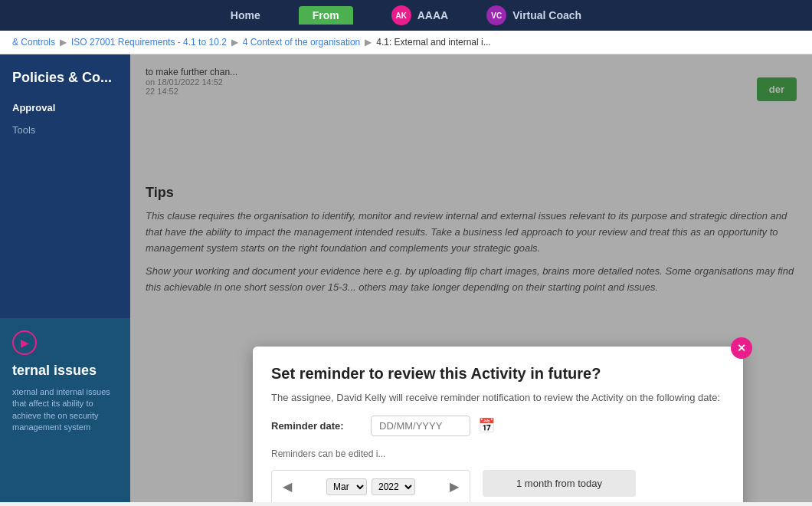 The height and width of the screenshot is (506, 812). Describe the element at coordinates (449, 501) in the screenshot. I see `day-header-su: Su` at that location.